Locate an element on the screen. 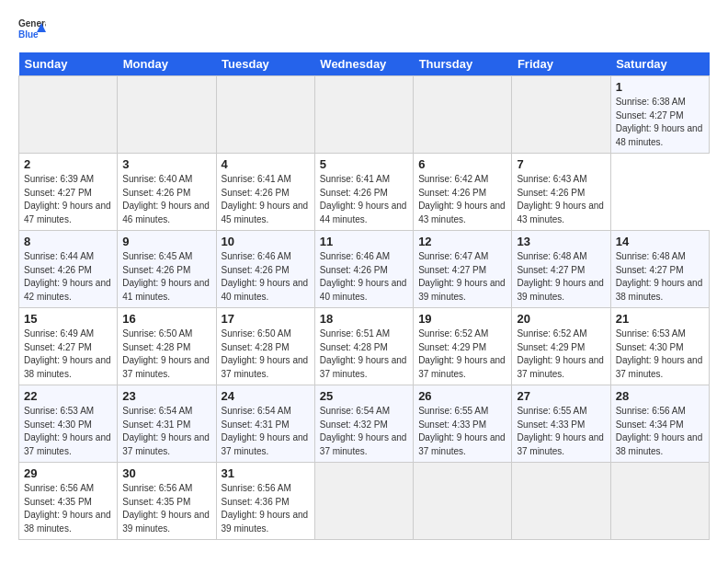  weekday-header: Thursday is located at coordinates (463, 64).